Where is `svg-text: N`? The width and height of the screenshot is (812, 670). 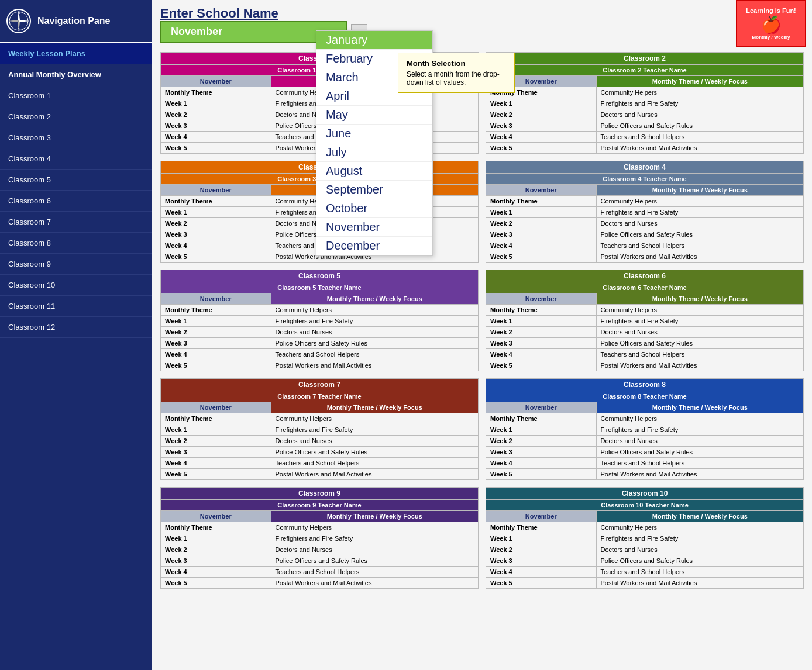 svg-text: N is located at coordinates (19, 13).